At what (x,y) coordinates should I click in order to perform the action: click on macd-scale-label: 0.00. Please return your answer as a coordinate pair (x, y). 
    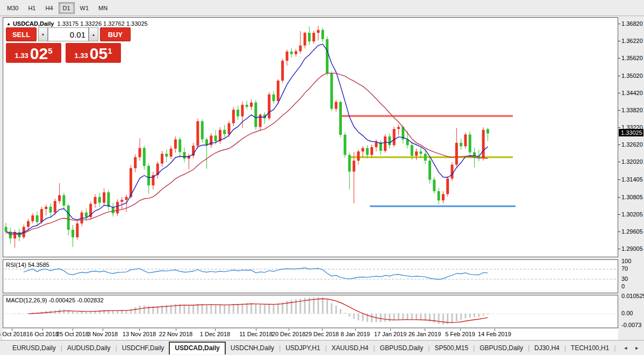
    Looking at the image, I should click on (627, 313).